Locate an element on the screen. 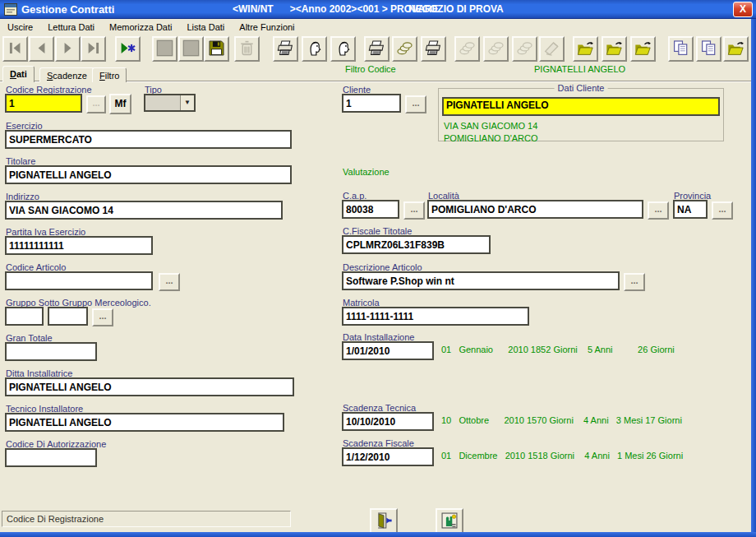  codice-articolo-browse-button: ... is located at coordinates (169, 282).